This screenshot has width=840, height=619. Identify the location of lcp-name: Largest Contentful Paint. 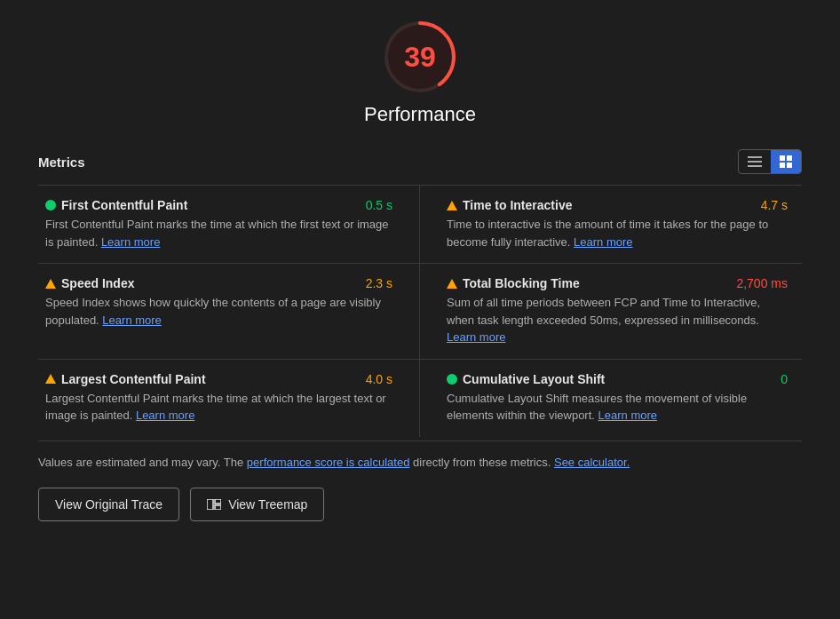
(133, 379).